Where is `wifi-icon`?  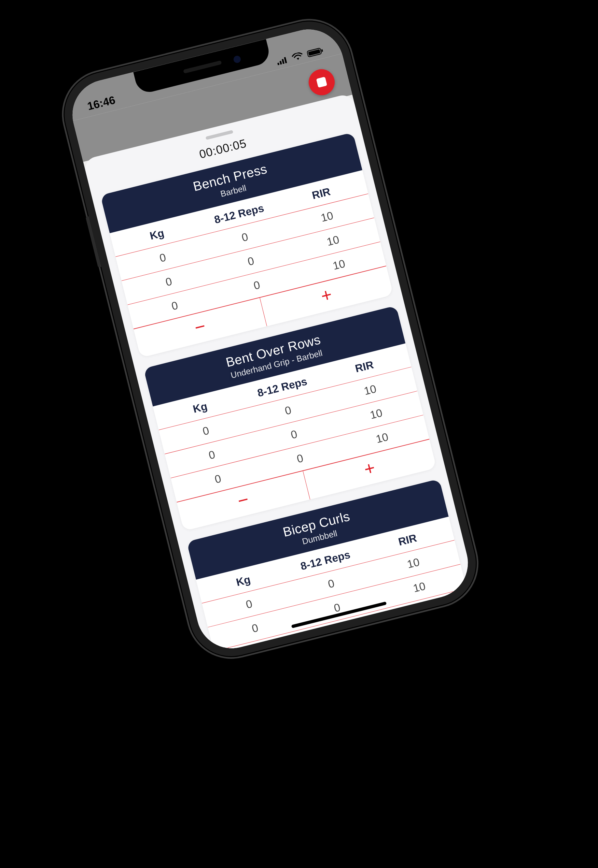 wifi-icon is located at coordinates (298, 57).